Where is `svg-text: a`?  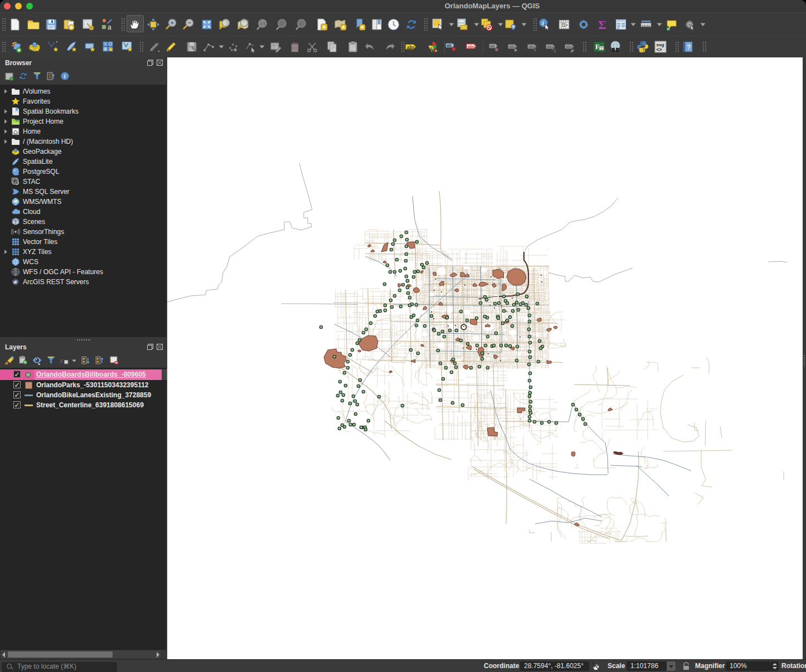 svg-text: a is located at coordinates (109, 27).